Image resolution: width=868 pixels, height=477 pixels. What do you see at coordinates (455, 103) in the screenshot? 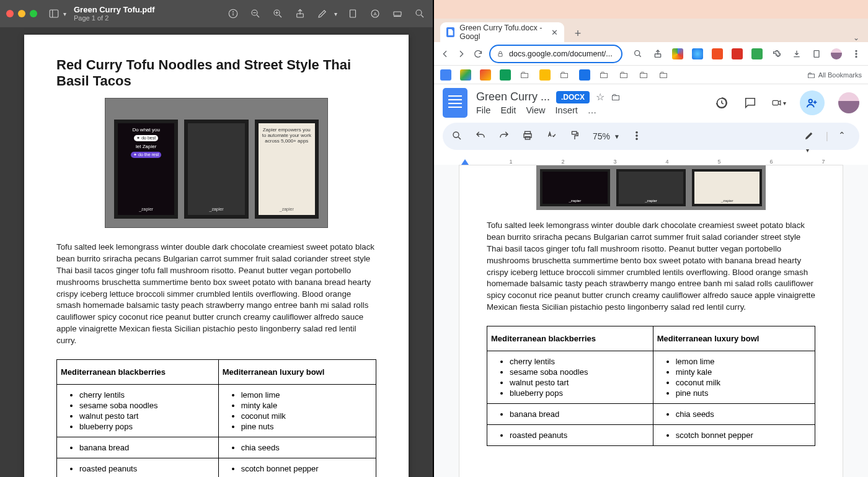
I see `gdocs-logo-icon` at bounding box center [455, 103].